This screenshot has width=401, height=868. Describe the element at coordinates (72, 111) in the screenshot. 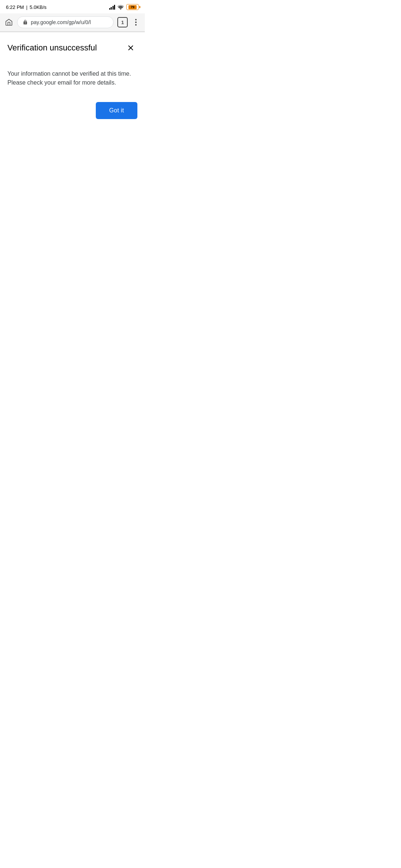

I see `button-row: Got it` at that location.